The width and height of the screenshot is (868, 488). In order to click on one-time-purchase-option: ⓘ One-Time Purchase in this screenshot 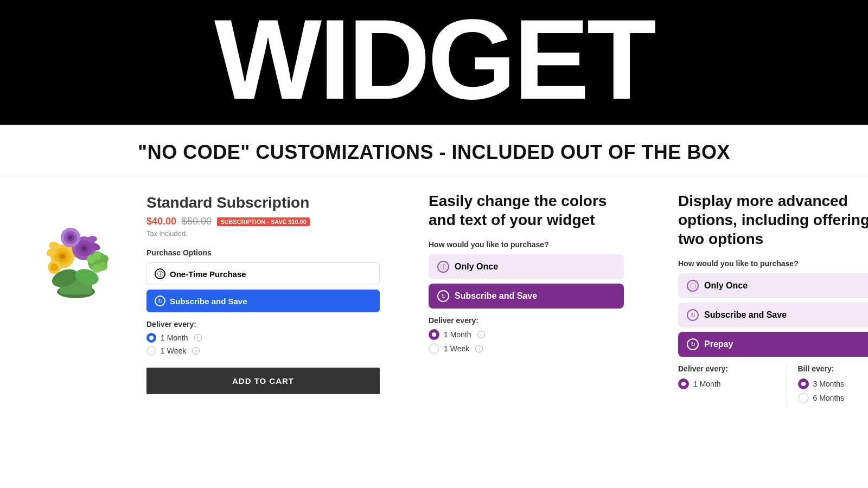, I will do `click(263, 274)`.